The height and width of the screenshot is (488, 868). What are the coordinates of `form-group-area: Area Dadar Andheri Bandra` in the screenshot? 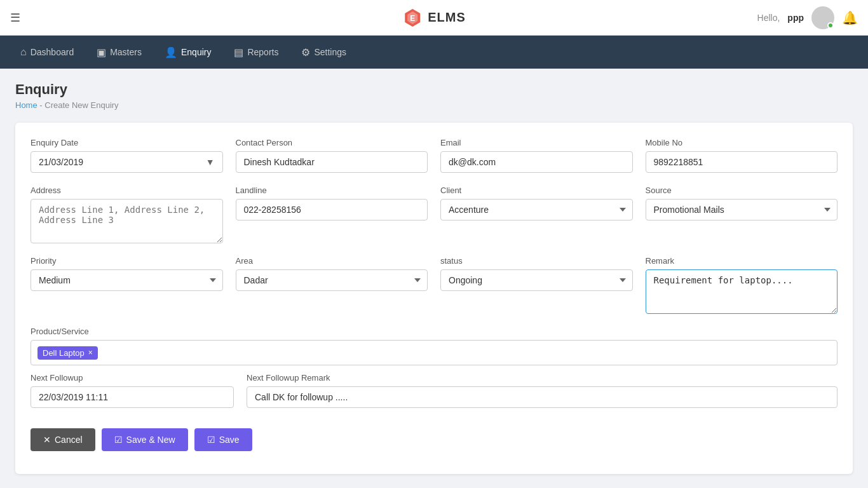 It's located at (332, 285).